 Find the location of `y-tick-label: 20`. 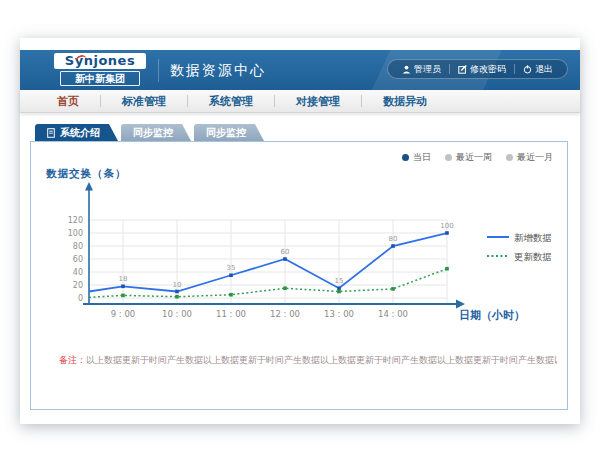

y-tick-label: 20 is located at coordinates (78, 286).